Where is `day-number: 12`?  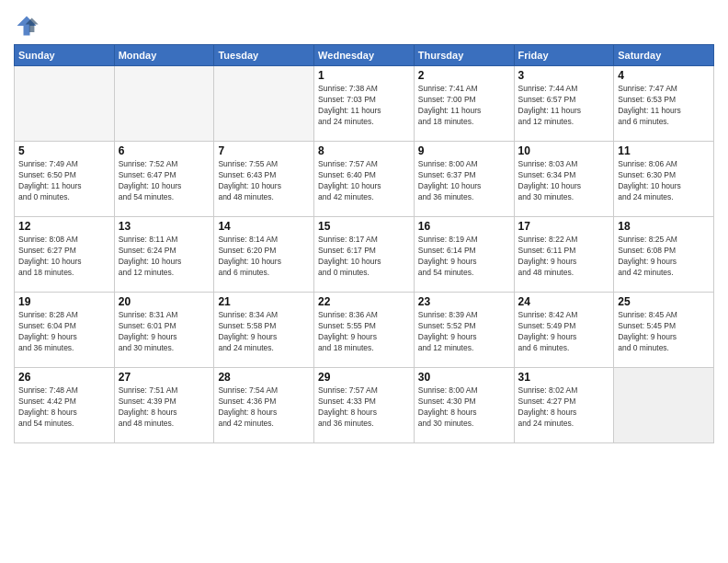 day-number: 12 is located at coordinates (64, 226).